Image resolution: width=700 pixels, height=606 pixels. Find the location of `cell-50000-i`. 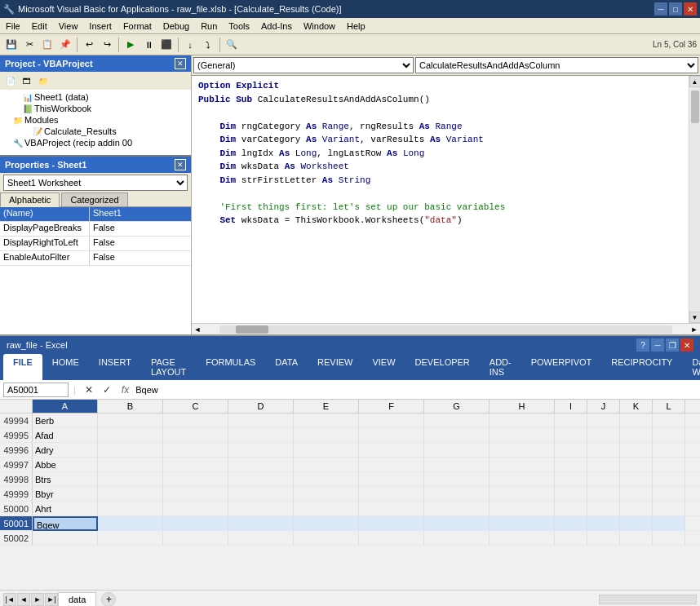

cell-50000-i is located at coordinates (571, 509).